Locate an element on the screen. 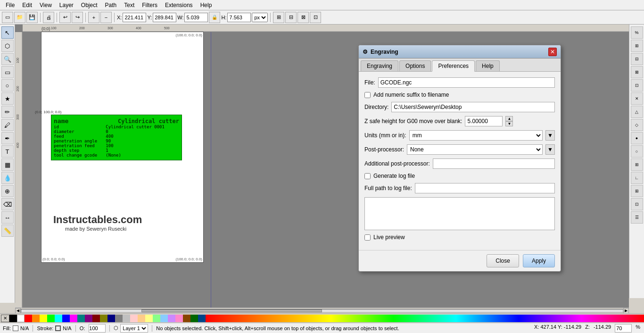 Image resolution: width=644 pixels, height=333 pixels. pen-tool: 🖊 is located at coordinates (8, 125).